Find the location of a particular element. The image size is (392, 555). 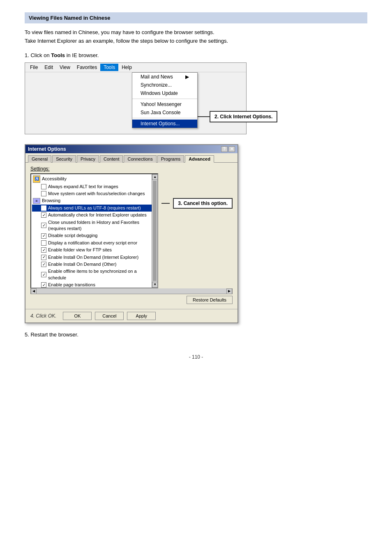

settings-item-offline: Enable offline items to be synchronized … is located at coordinates (95, 274).